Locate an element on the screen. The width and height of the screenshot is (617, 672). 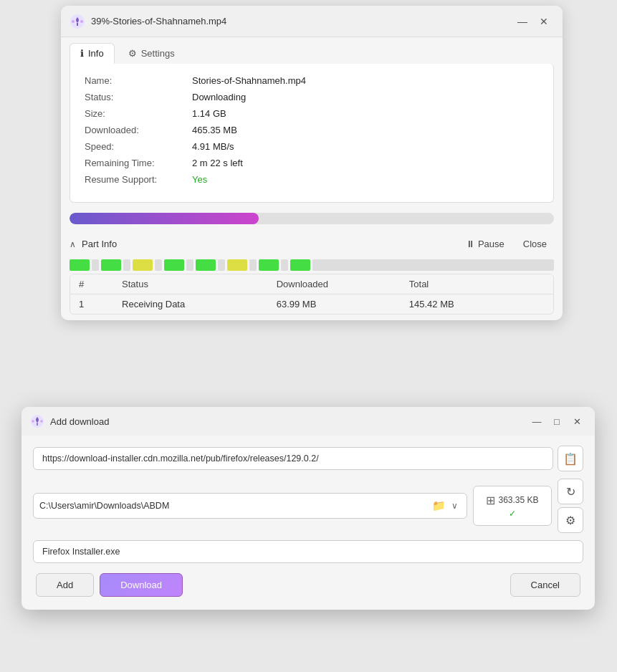
tab-info: ℹ Info is located at coordinates (92, 53).